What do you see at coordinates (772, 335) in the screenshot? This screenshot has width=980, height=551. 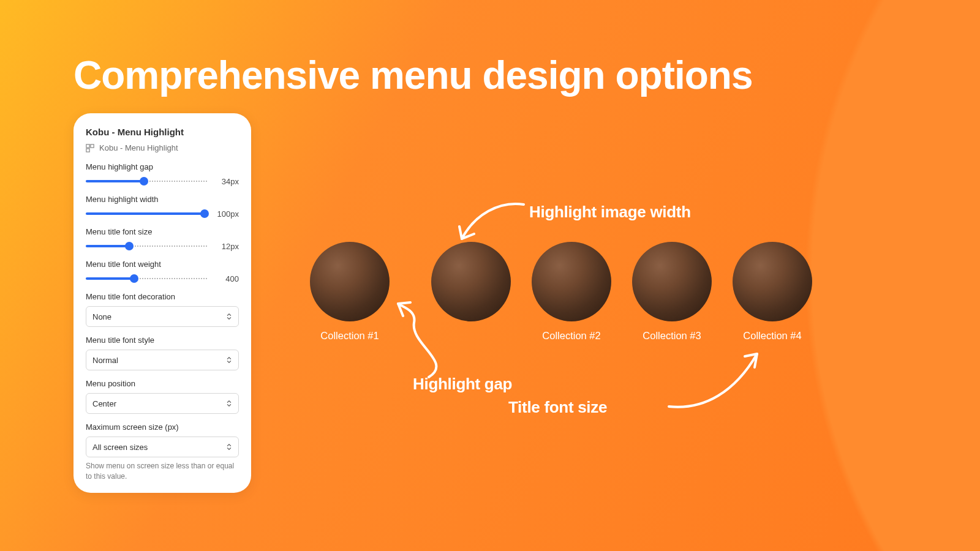 I see `menu-item-label: Collection #4` at bounding box center [772, 335].